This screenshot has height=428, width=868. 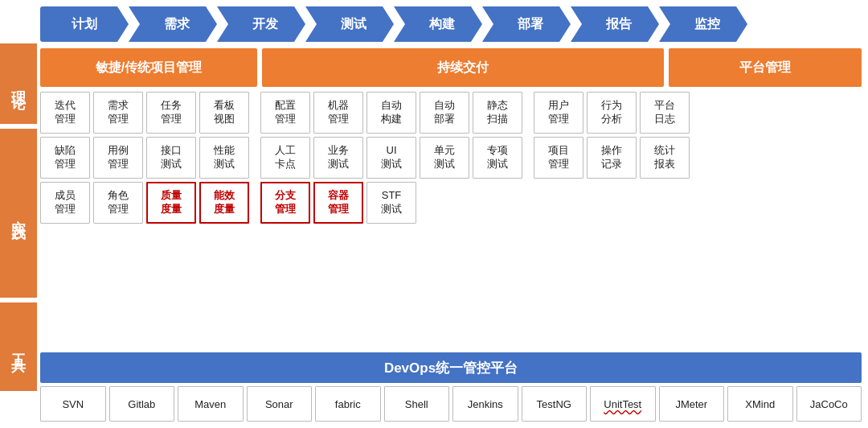 I want to click on devops-bar: DevOps统一管控平台, so click(x=451, y=368).